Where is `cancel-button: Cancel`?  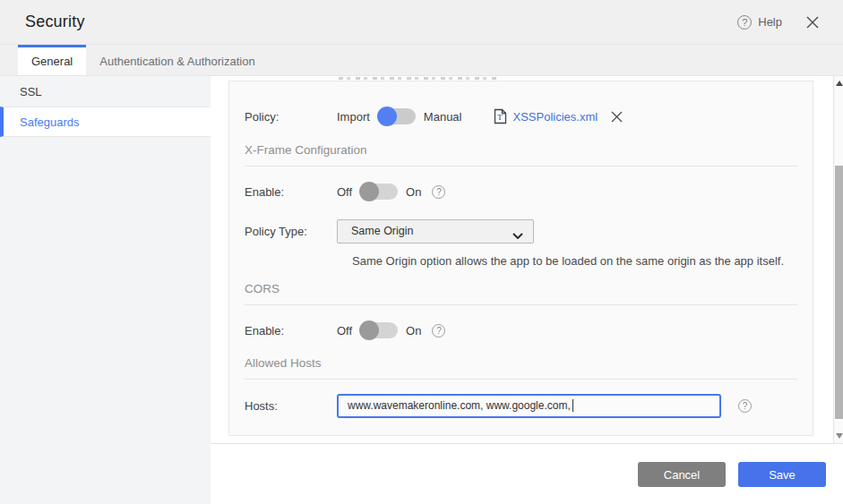 cancel-button: Cancel is located at coordinates (682, 474).